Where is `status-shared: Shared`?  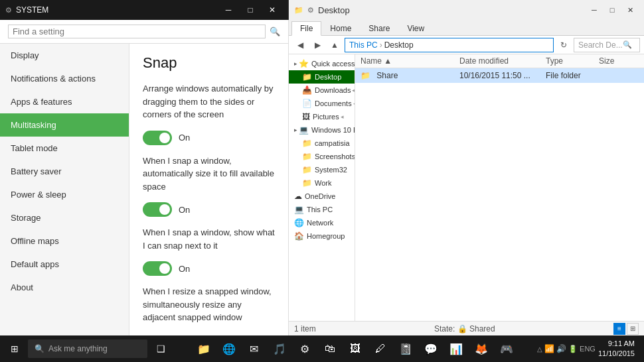 status-shared: Shared is located at coordinates (482, 329).